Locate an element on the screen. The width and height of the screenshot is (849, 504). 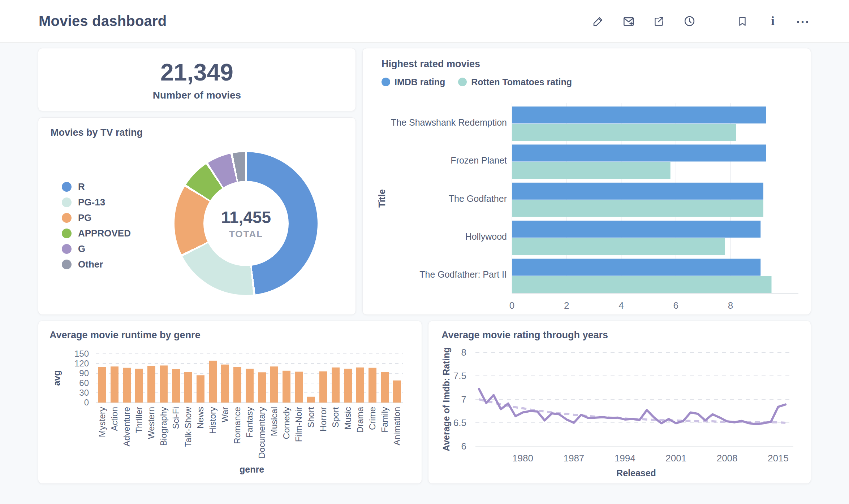
genre-label: Musical is located at coordinates (274, 422).